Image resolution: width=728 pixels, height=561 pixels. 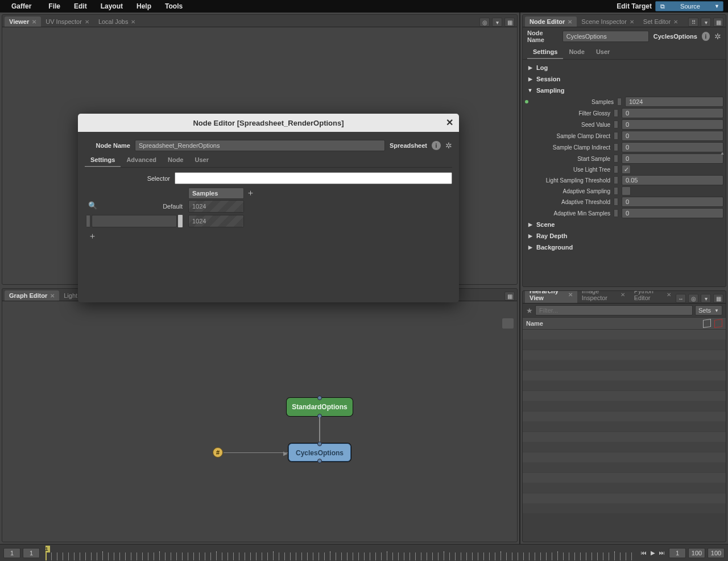 What do you see at coordinates (626, 169) in the screenshot?
I see `use-light-tree-check: ✓` at bounding box center [626, 169].